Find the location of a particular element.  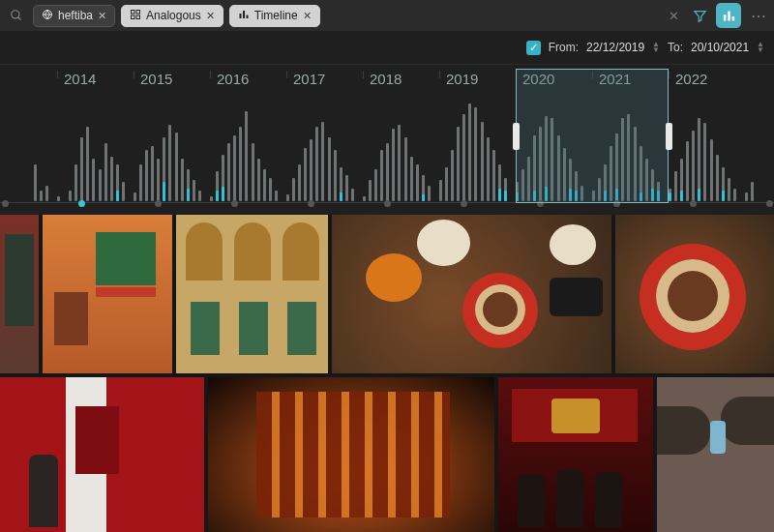

thumb-red-facade-shoppers is located at coordinates (575, 455).